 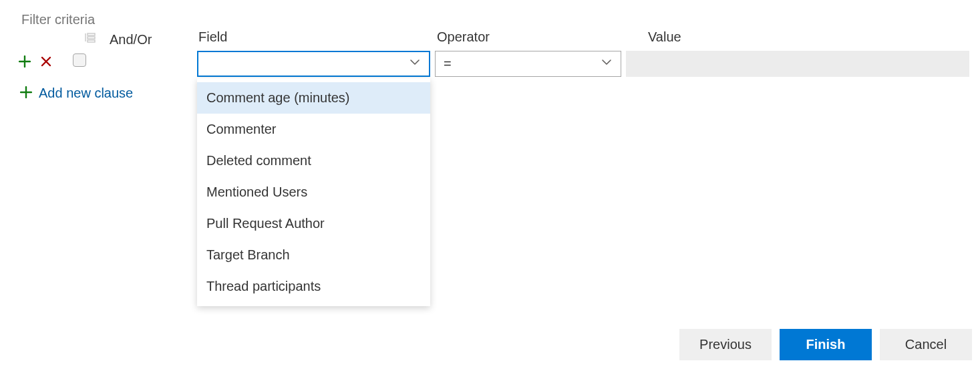 What do you see at coordinates (76, 94) in the screenshot?
I see `add-new-clause-link: Add new clause` at bounding box center [76, 94].